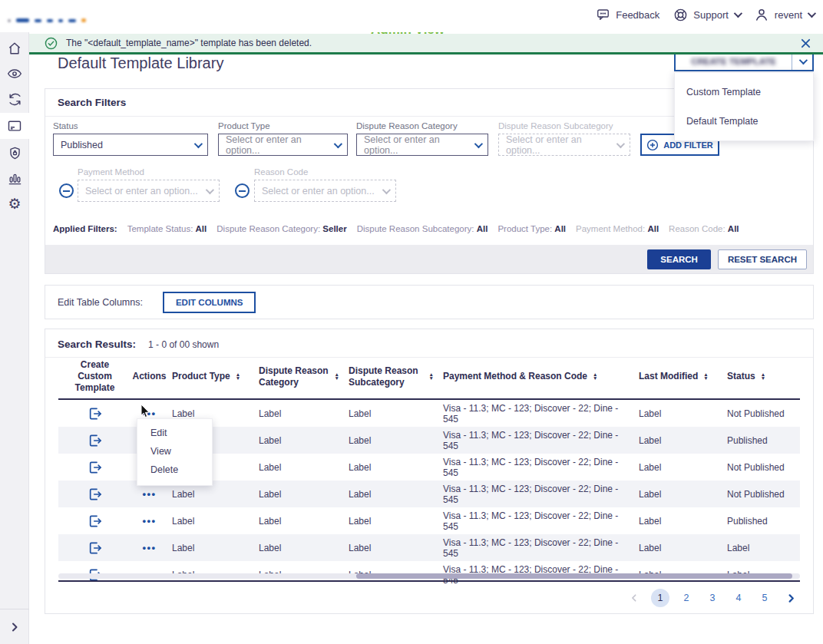  What do you see at coordinates (765, 598) in the screenshot?
I see `page-button-5: 5` at bounding box center [765, 598].